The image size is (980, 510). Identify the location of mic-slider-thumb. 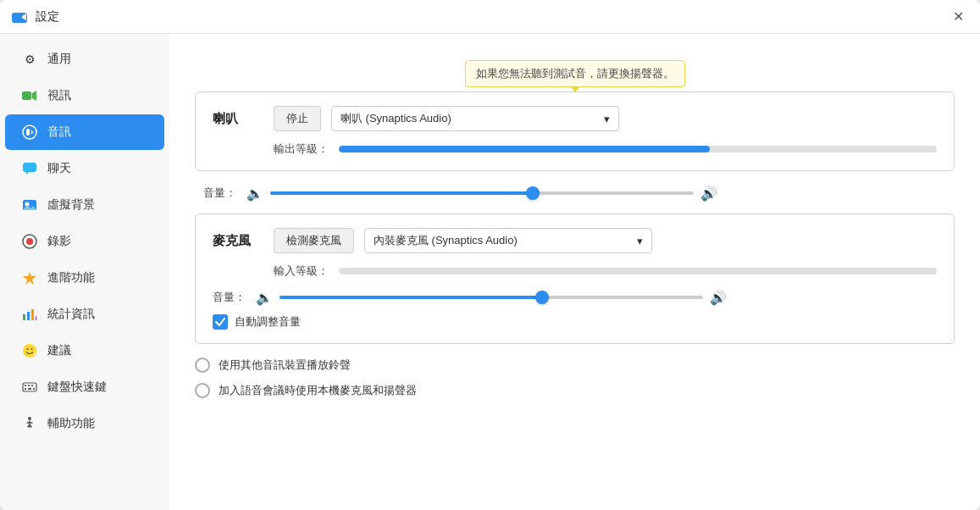
(542, 297).